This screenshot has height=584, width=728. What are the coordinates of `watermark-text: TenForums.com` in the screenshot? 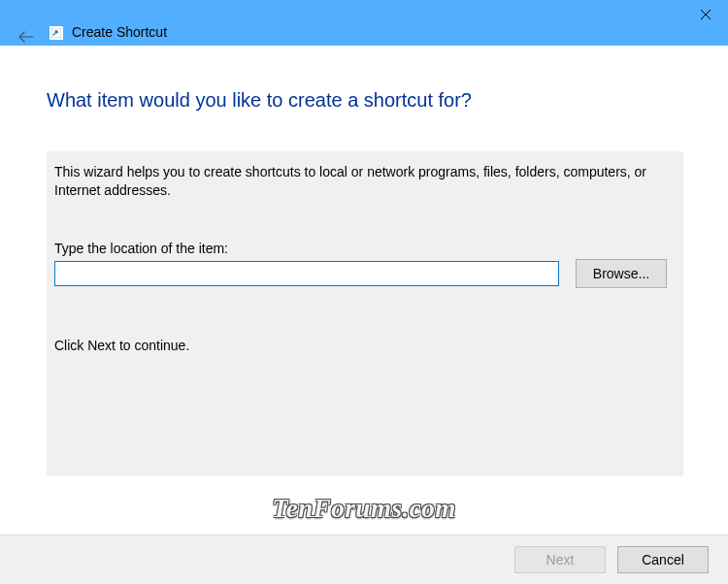 It's located at (364, 508).